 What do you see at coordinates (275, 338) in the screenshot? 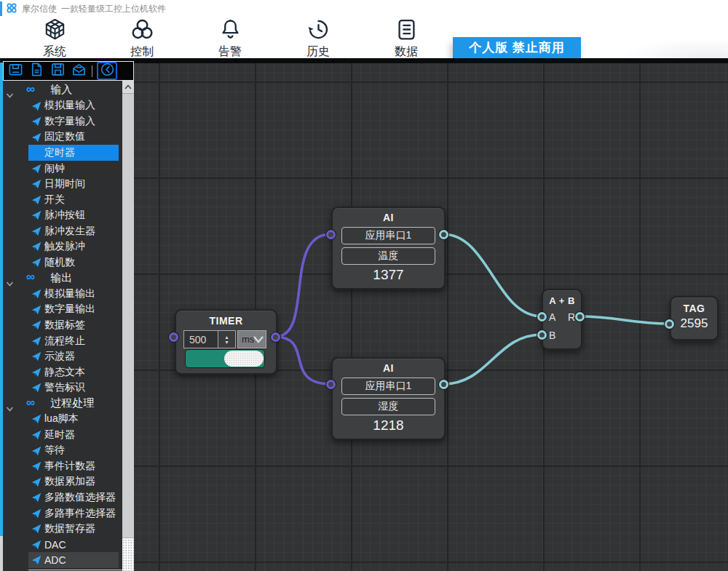
I see `port-timer-out` at bounding box center [275, 338].